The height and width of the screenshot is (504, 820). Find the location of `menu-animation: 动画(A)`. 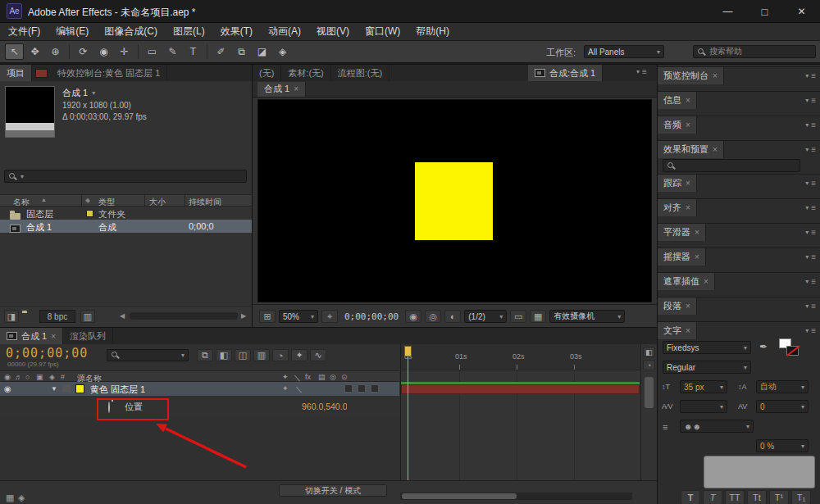

menu-animation: 动画(A) is located at coordinates (285, 31).